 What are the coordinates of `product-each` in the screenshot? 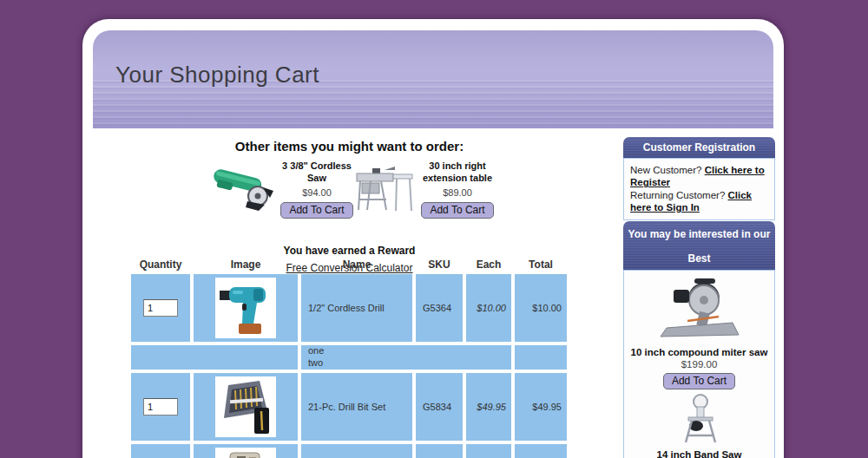 It's located at (489, 451).